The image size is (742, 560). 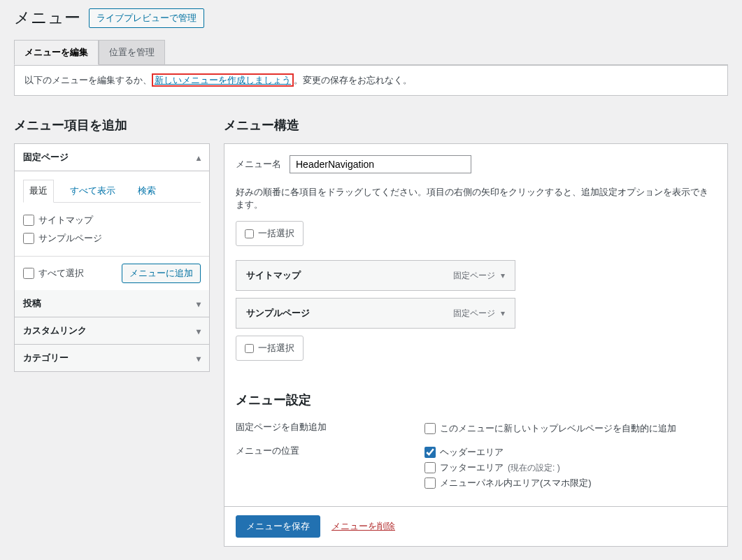 I want to click on delete-menu-link: メニューを削除, so click(x=364, y=526).